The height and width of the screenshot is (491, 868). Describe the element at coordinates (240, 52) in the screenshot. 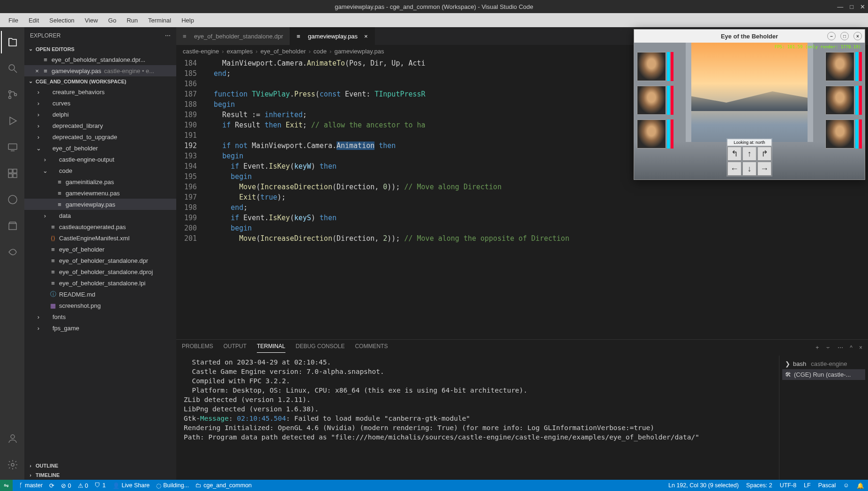

I see `breadcrumb-item: examples` at that location.